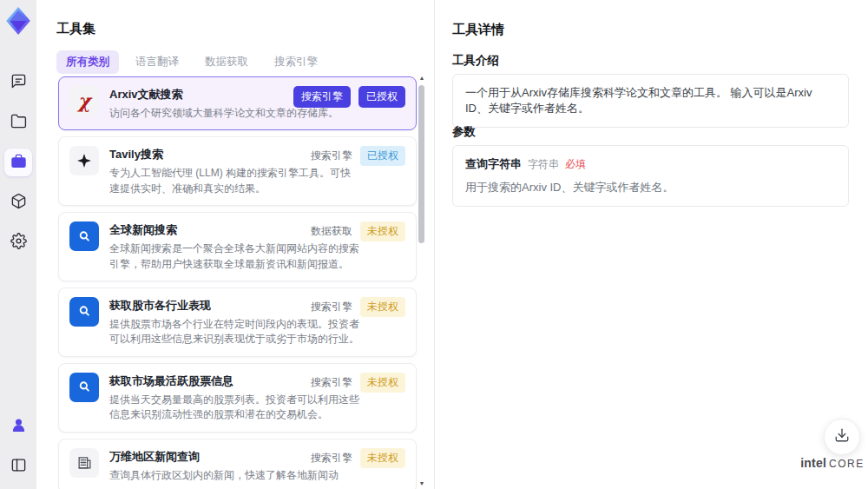 Image resolution: width=868 pixels, height=489 pixels. What do you see at coordinates (813, 463) in the screenshot?
I see `intel-wordmark: intel` at bounding box center [813, 463].